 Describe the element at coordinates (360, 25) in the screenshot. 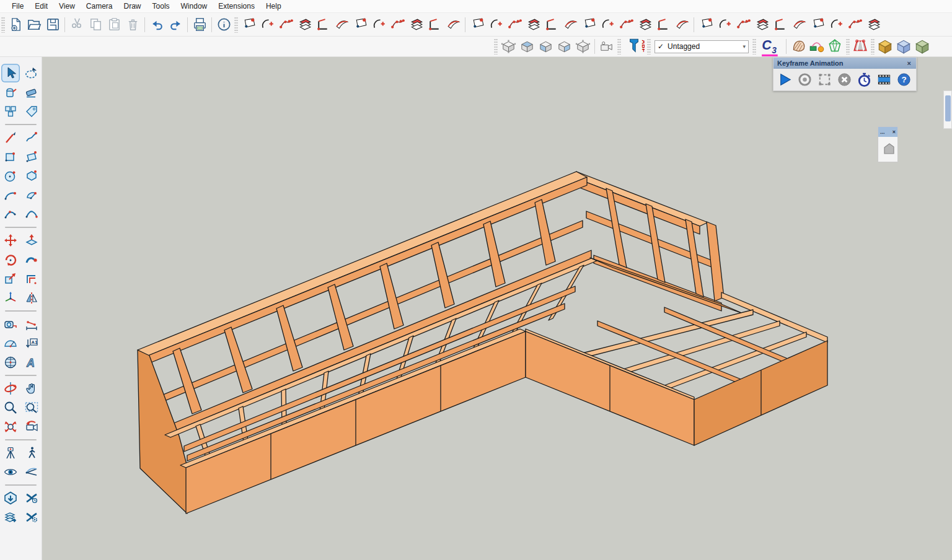

I see `plugin-tool-7-button` at that location.